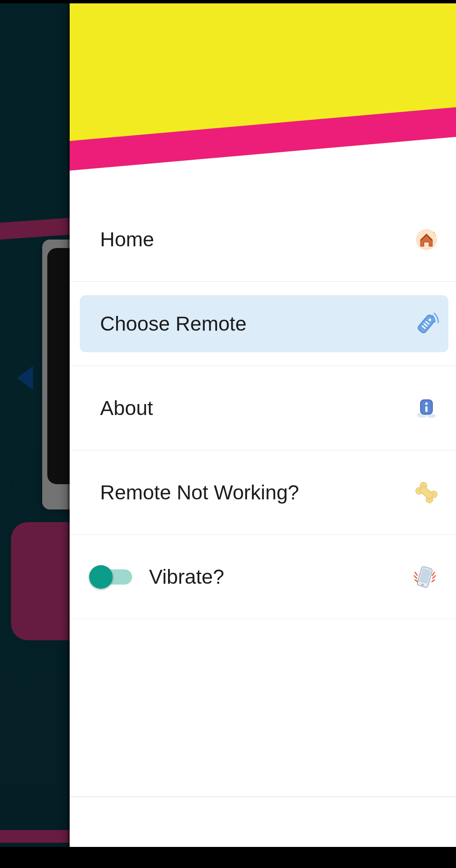 Image resolution: width=456 pixels, height=868 pixels. Describe the element at coordinates (426, 240) in the screenshot. I see `home-icon` at that location.